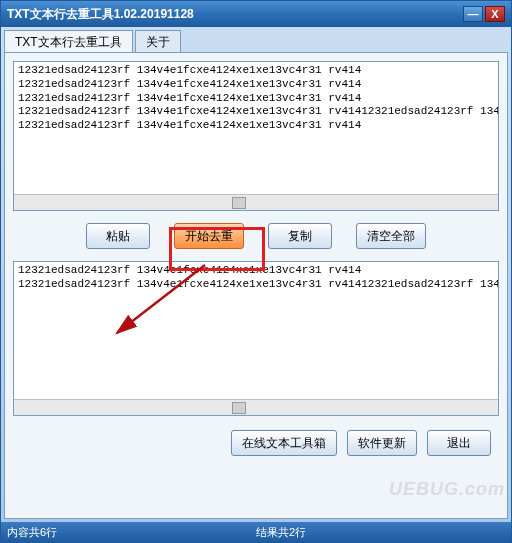 This screenshot has height=543, width=512. Describe the element at coordinates (256, 407) in the screenshot. I see `output-hscrollbar` at that location.